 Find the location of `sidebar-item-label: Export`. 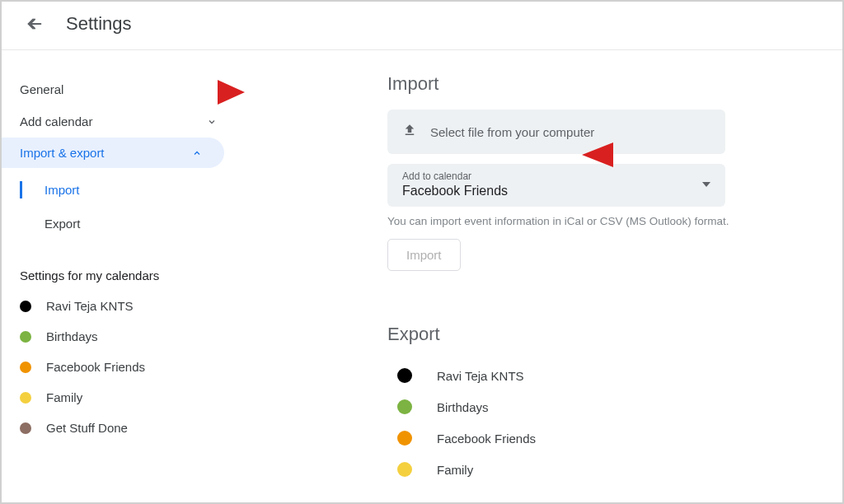

sidebar-item-label: Export is located at coordinates (63, 224).